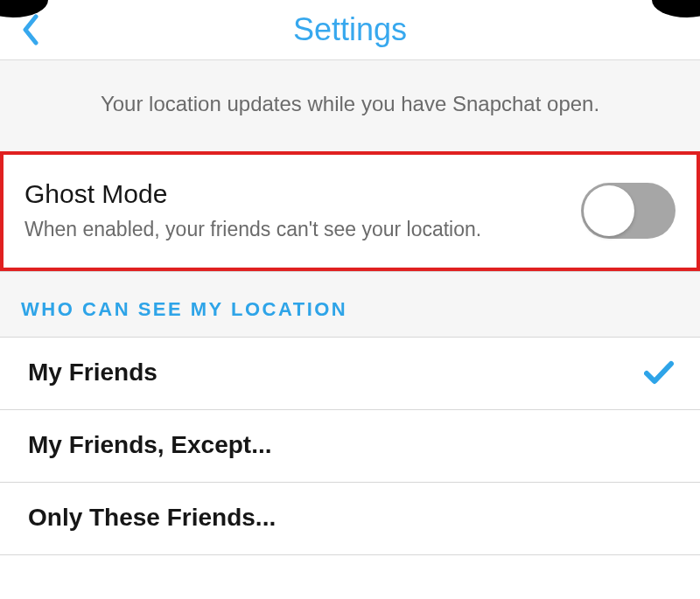 This screenshot has width=700, height=599. Describe the element at coordinates (662, 373) in the screenshot. I see `check-icon` at that location.